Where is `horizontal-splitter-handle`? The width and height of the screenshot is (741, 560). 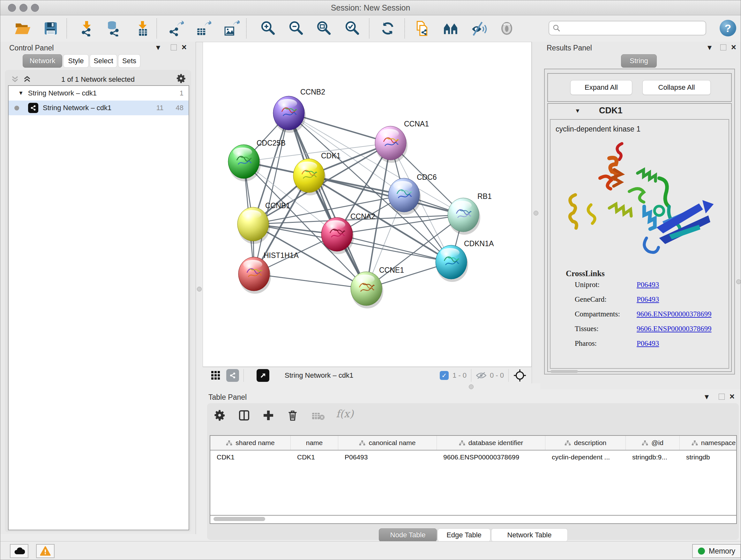
horizontal-splitter-handle is located at coordinates (471, 387).